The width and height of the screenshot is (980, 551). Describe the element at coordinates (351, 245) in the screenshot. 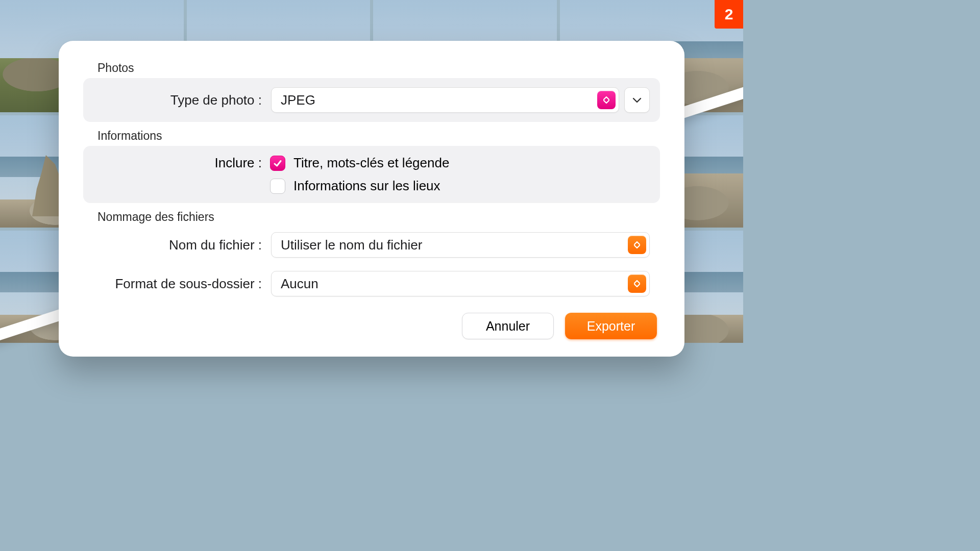

I see `filename-value: Utiliser le nom du fichier` at that location.